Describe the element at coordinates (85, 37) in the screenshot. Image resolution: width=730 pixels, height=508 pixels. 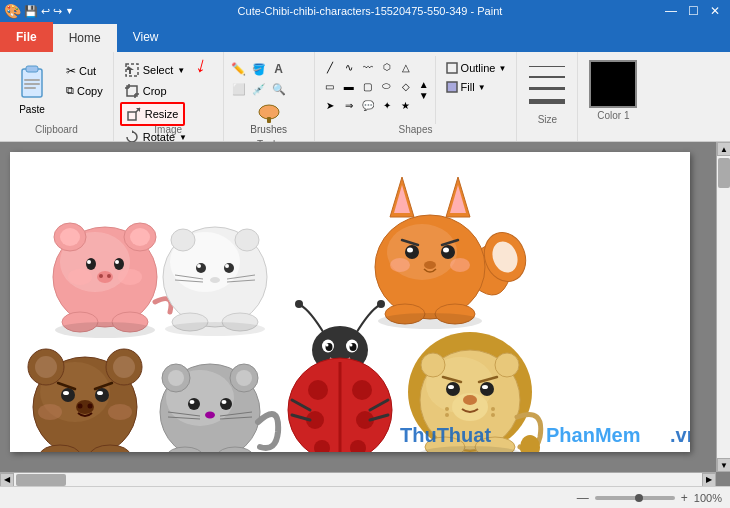
I see `home-tab: Home` at that location.